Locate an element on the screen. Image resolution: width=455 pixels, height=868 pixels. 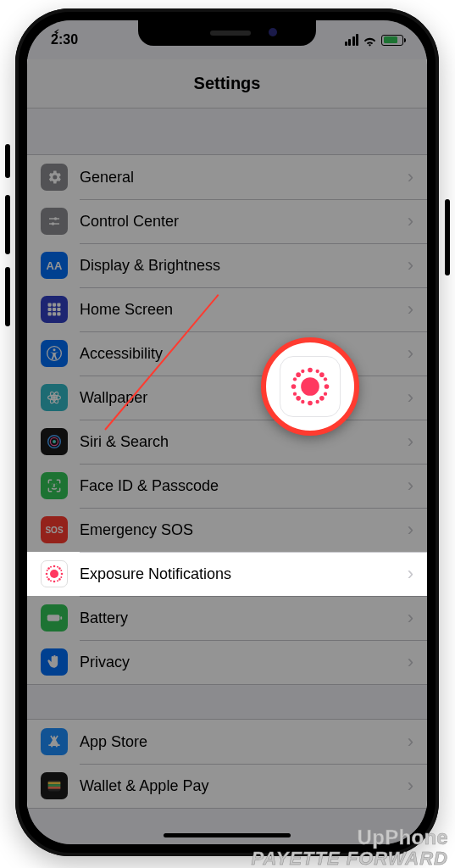
watermark-line1: UpPhone is located at coordinates (349, 837).